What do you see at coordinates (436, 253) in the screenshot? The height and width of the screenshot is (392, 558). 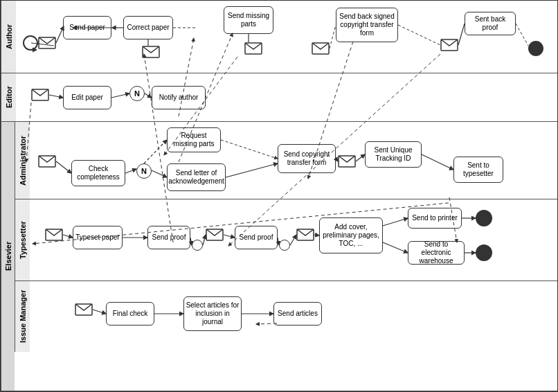 I see `proc-send-electronic: Send to electronic warehouse` at bounding box center [436, 253].